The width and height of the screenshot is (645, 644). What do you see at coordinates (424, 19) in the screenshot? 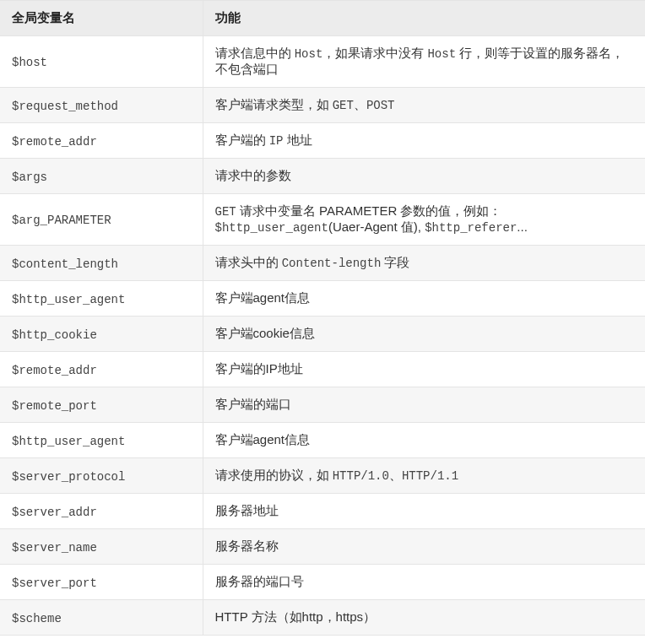
I see `header-function: 功能` at bounding box center [424, 19].